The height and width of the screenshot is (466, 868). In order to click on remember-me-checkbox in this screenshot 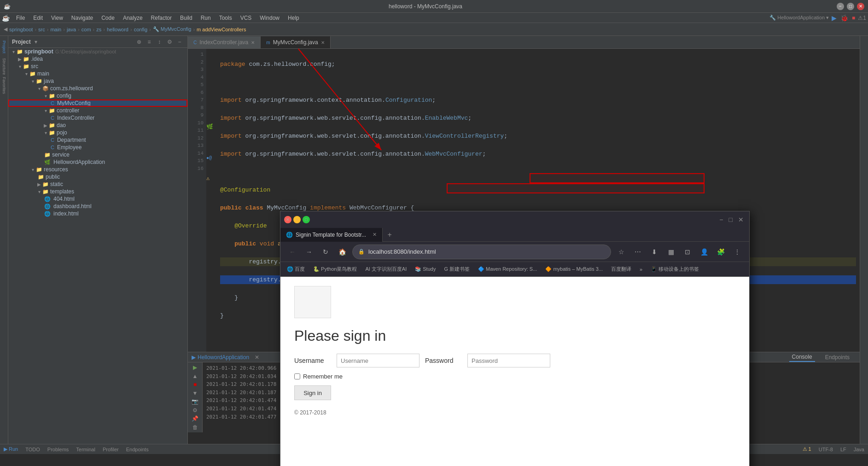, I will do `click(297, 377)`.